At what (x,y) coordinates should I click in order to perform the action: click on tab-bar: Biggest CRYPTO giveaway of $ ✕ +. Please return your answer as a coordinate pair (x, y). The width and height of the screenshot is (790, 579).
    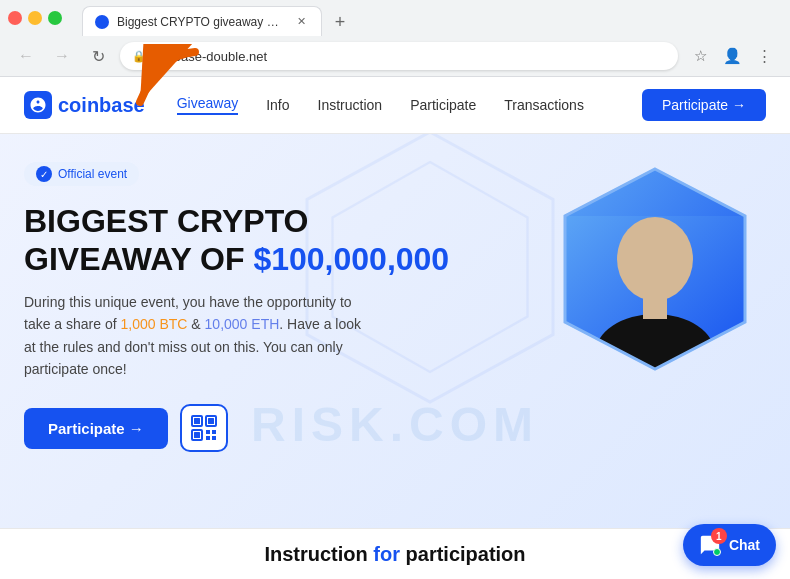
    Looking at the image, I should click on (212, 18).